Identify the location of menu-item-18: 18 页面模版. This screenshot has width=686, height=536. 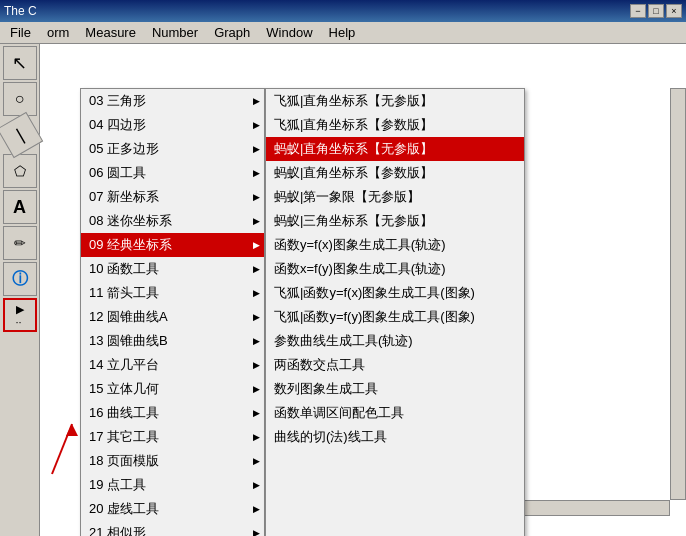
(172, 461).